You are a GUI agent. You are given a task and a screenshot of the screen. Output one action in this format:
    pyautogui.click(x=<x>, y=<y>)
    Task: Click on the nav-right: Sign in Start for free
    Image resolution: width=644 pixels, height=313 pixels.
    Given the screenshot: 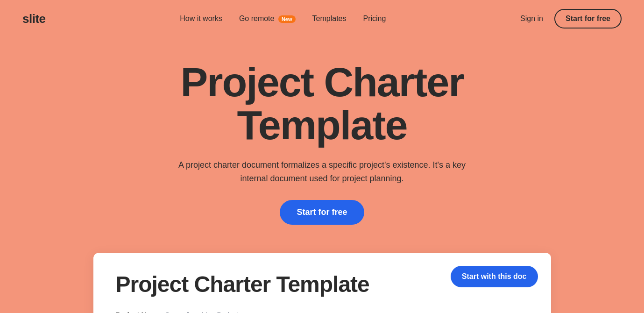 What is the action you would take?
    pyautogui.click(x=571, y=19)
    